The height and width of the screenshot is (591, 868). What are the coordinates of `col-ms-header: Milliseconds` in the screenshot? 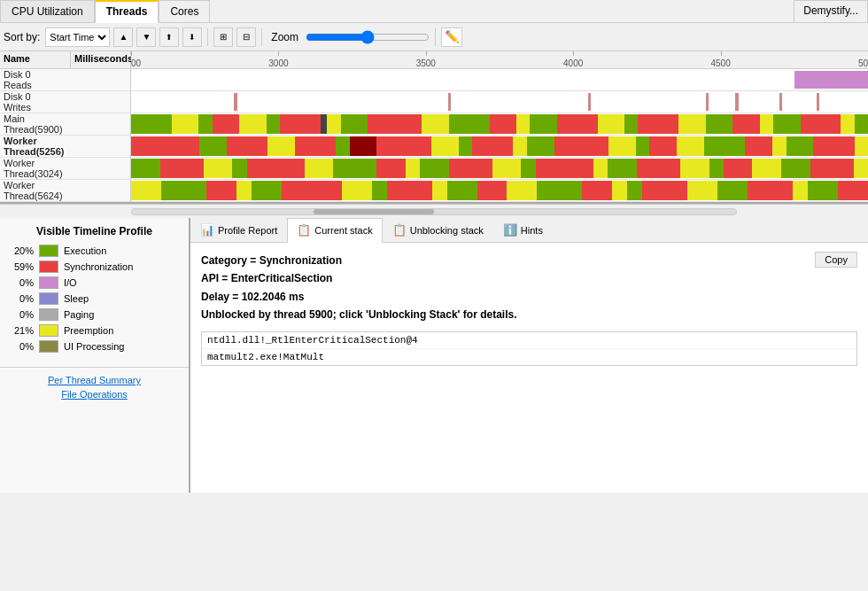 It's located at (101, 60).